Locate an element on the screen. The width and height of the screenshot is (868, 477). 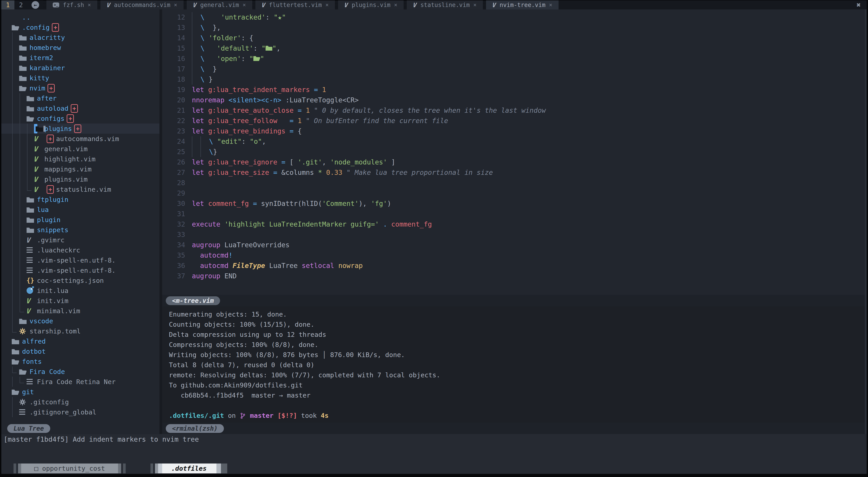
tree-item-.gitconfig: .gitconfig is located at coordinates (80, 402).